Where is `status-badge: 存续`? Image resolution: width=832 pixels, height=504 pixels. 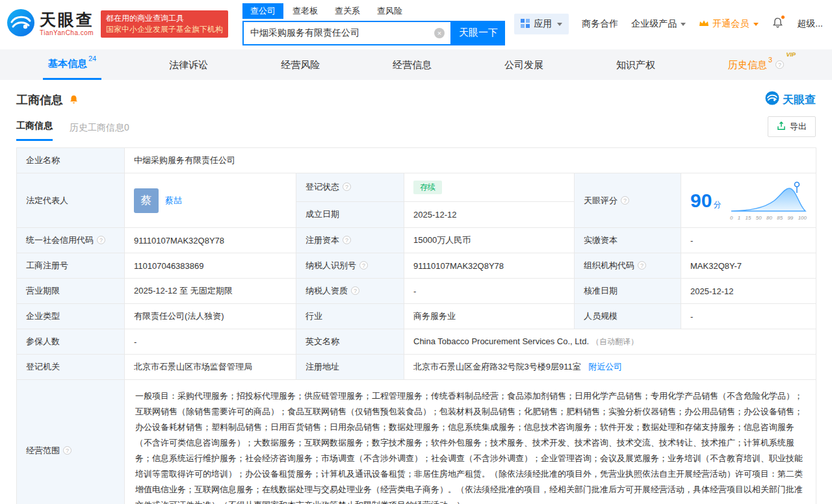
status-badge: 存续 is located at coordinates (428, 187).